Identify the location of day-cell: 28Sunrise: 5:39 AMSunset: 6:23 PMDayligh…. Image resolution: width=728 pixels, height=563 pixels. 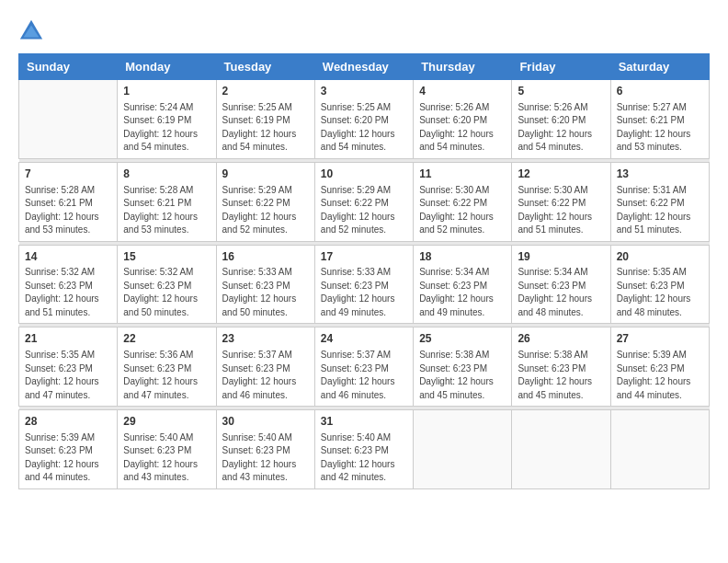
(68, 450).